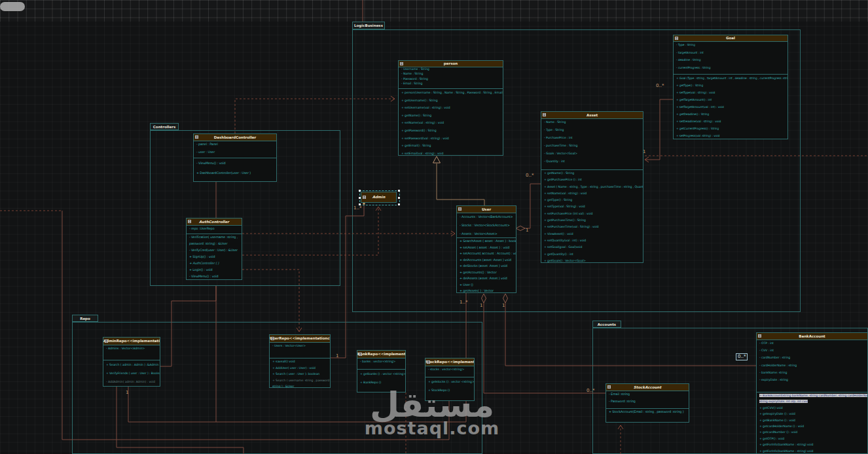 Image resolution: width=868 pixels, height=454 pixels. I want to click on connector-user-stockaccount, so click(545, 348).